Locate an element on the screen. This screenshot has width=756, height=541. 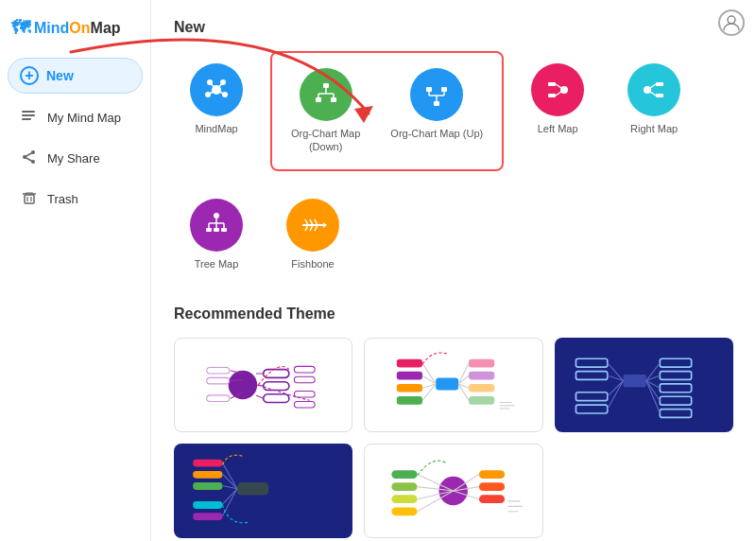
logo-icon: 🗺 is located at coordinates (21, 28).